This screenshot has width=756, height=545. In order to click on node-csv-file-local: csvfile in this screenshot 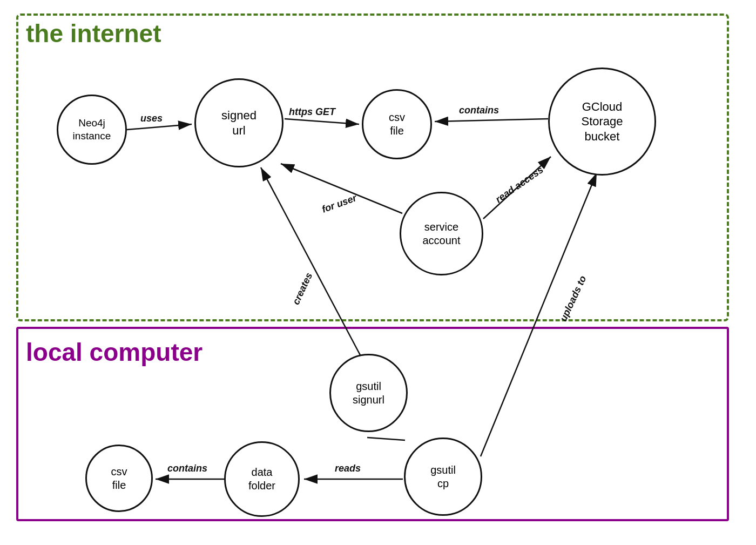, I will do `click(119, 479)`.